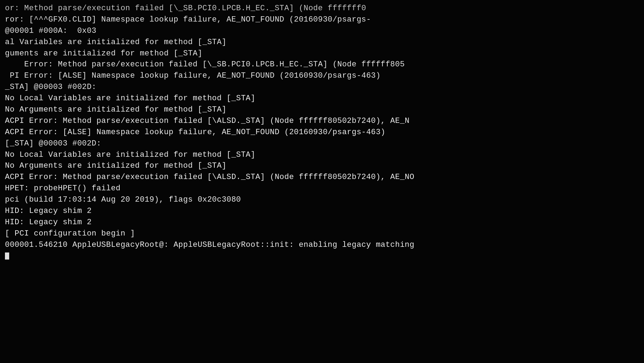  What do you see at coordinates (322, 177) in the screenshot?
I see `terminal-line-23: ACPI Error: Method parse/execution faile…` at bounding box center [322, 177].